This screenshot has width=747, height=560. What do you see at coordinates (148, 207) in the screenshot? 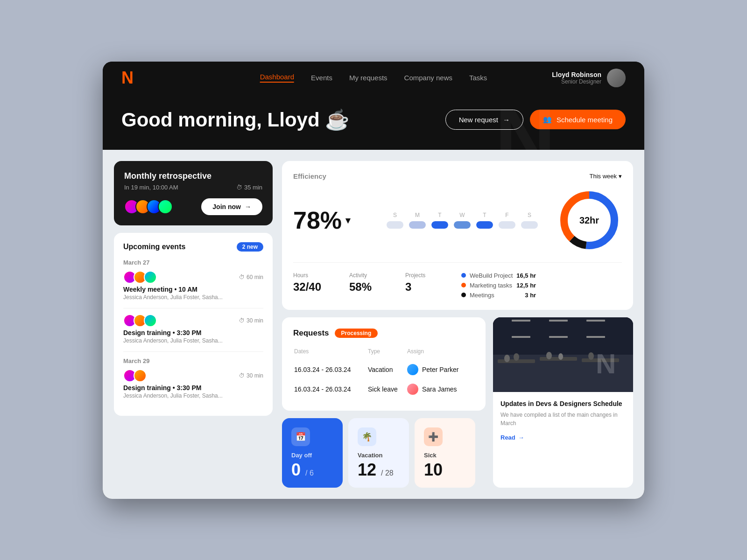
I see `meeting-avatars` at bounding box center [148, 207].